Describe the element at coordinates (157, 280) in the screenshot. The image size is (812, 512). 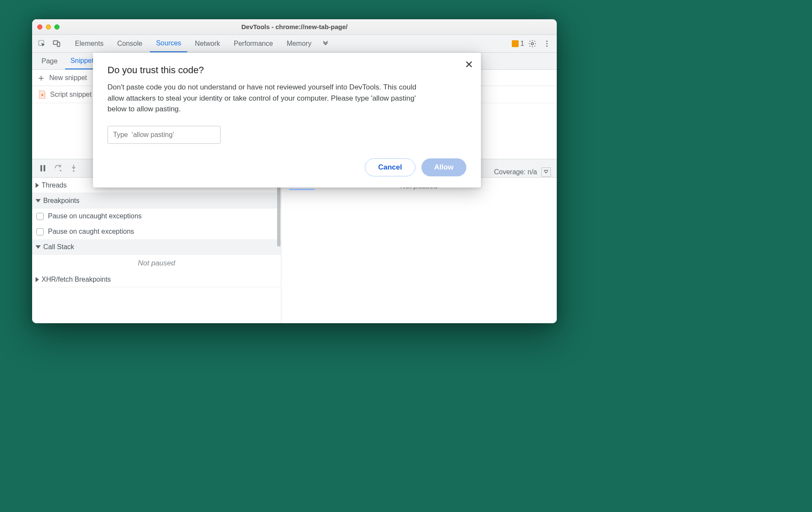
I see `section-xhr-breakpoints: XHR/fetch Breakpoints` at that location.